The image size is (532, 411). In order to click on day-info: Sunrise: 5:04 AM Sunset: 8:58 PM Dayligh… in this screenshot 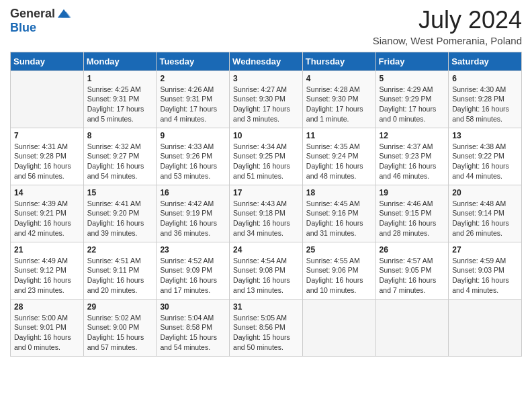, I will do `click(193, 333)`.